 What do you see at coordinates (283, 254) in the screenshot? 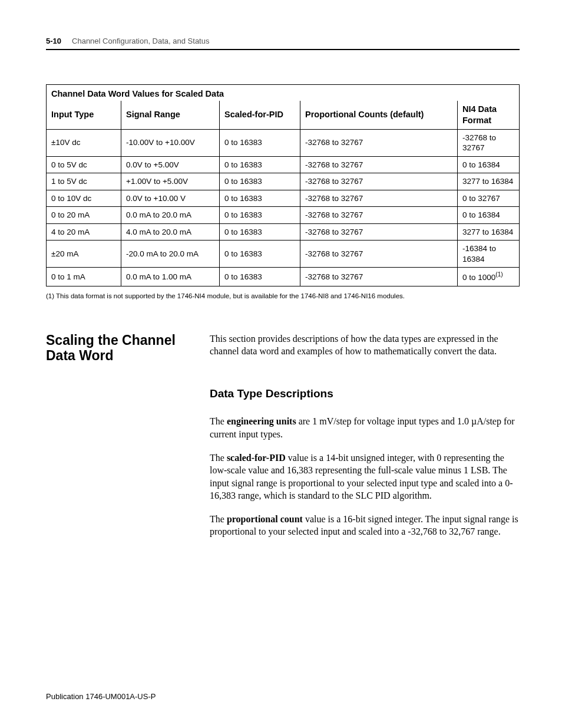
I see `table-row: ±20 mA -20.0 mA to 20.0 mA 0 to 16383 -3…` at bounding box center [283, 254].